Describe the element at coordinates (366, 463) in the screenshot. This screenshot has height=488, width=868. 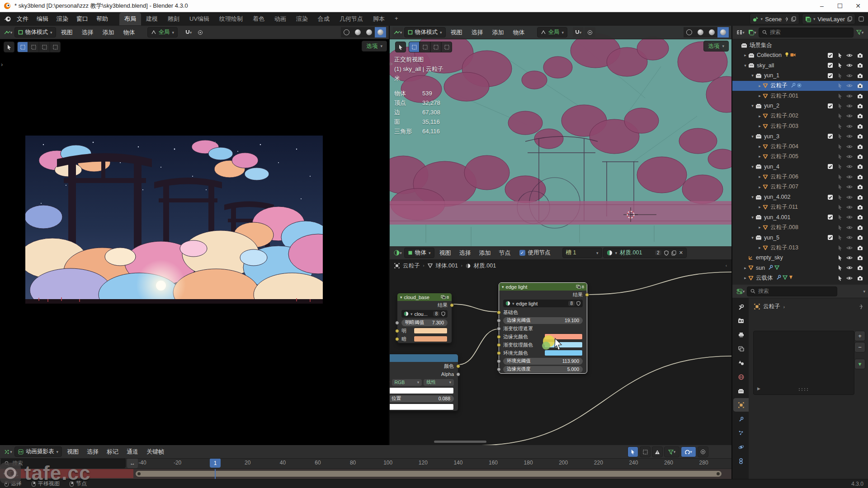
I see `timeline-ruler: 搜索 ↔ -40-2020406080100120140160180200220…` at that location.